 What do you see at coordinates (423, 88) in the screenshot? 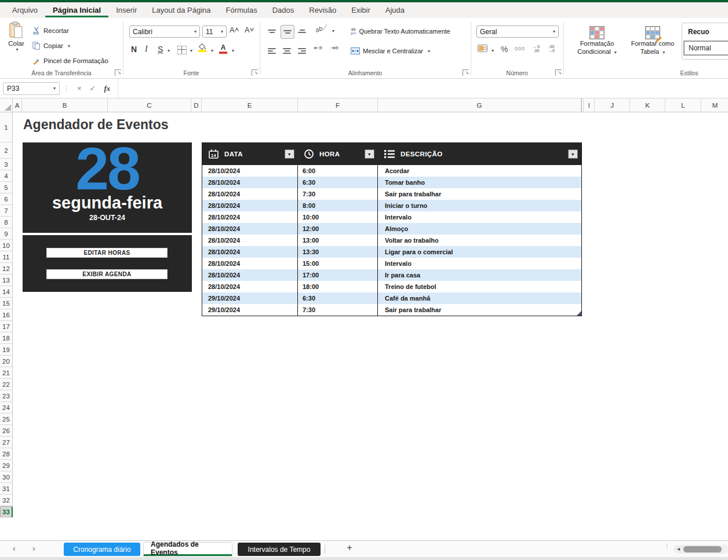
I see `formula-input` at bounding box center [423, 88].